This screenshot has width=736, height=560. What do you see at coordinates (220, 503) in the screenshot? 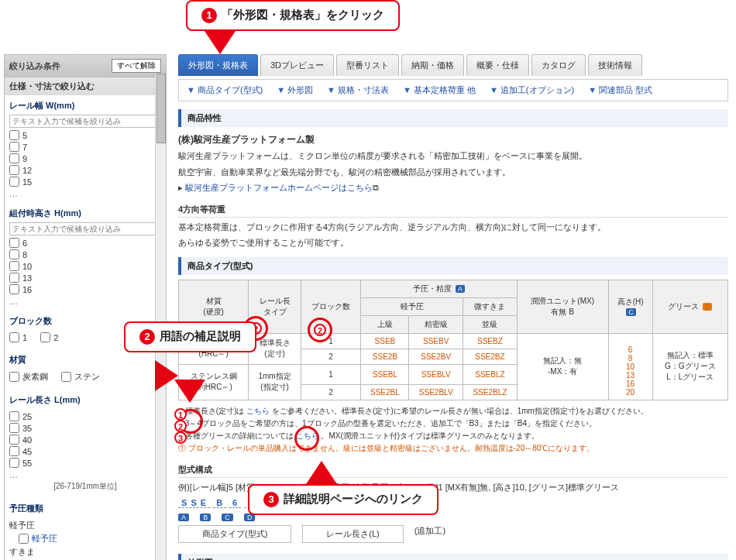
I see `compo-seg-2: B` at bounding box center [220, 503].